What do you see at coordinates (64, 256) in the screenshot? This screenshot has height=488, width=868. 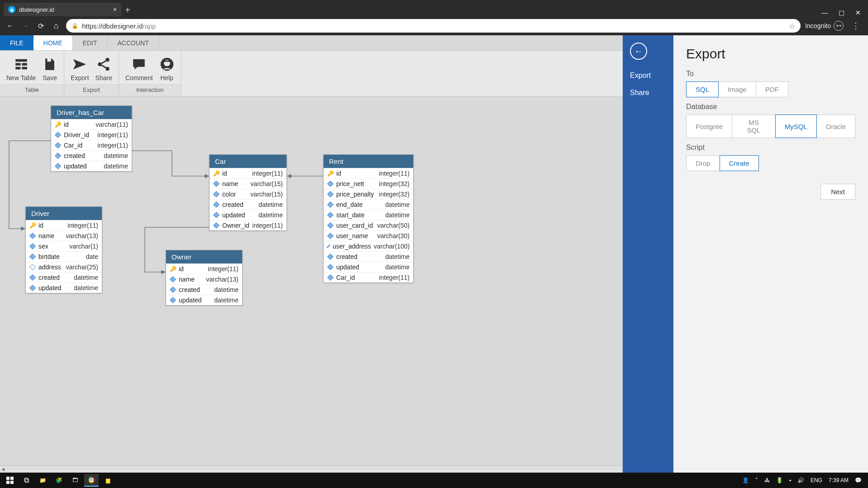 I see `entity-column-row: birtdatedate` at bounding box center [64, 256].